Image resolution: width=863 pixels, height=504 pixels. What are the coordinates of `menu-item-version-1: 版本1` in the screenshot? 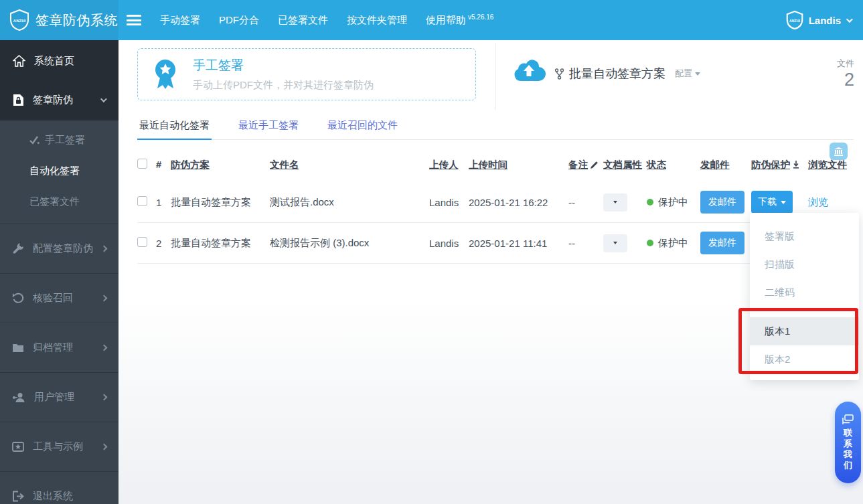 It's located at (805, 331).